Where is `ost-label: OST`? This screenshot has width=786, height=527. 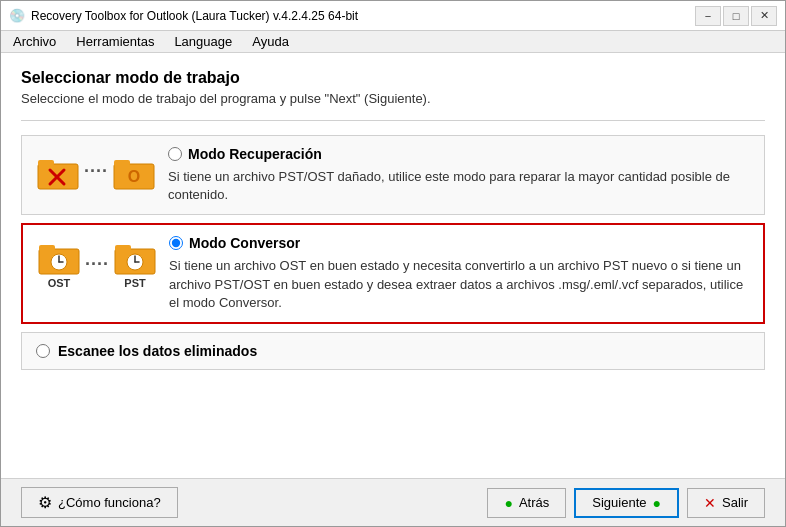
ost-label: OST is located at coordinates (60, 283).